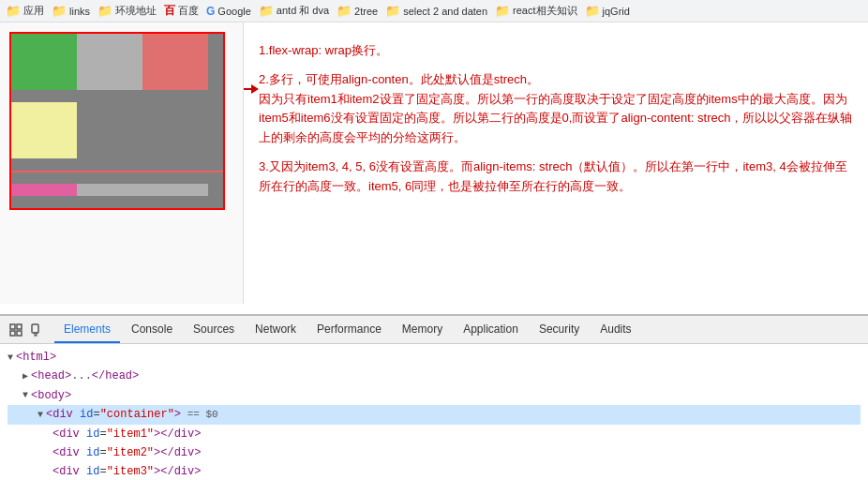  Describe the element at coordinates (182, 11) in the screenshot. I see `bookmark-baidu: 百 百度` at that location.